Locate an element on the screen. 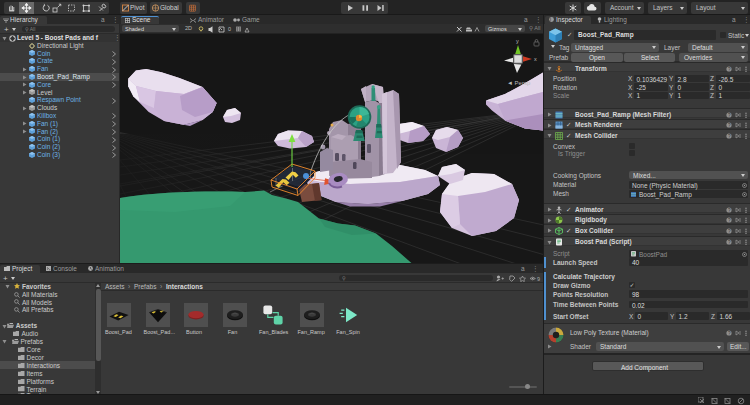  svg-text: ◄ Persp is located at coordinates (519, 83).